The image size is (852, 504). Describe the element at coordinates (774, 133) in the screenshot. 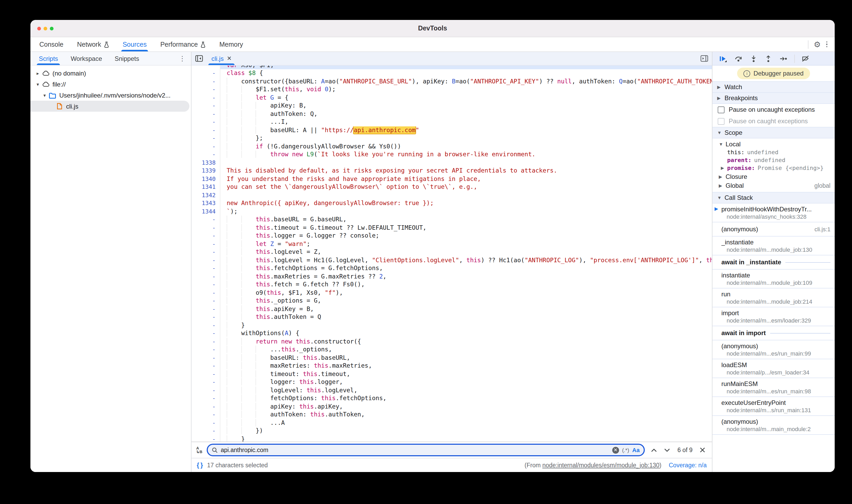

I see `section-scope: ▼Scope` at that location.